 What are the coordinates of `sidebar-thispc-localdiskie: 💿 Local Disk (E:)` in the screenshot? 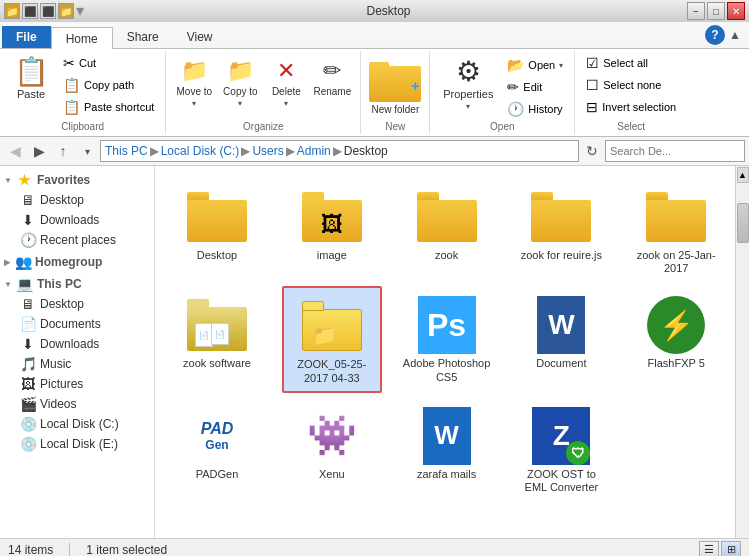 It's located at (77, 444).